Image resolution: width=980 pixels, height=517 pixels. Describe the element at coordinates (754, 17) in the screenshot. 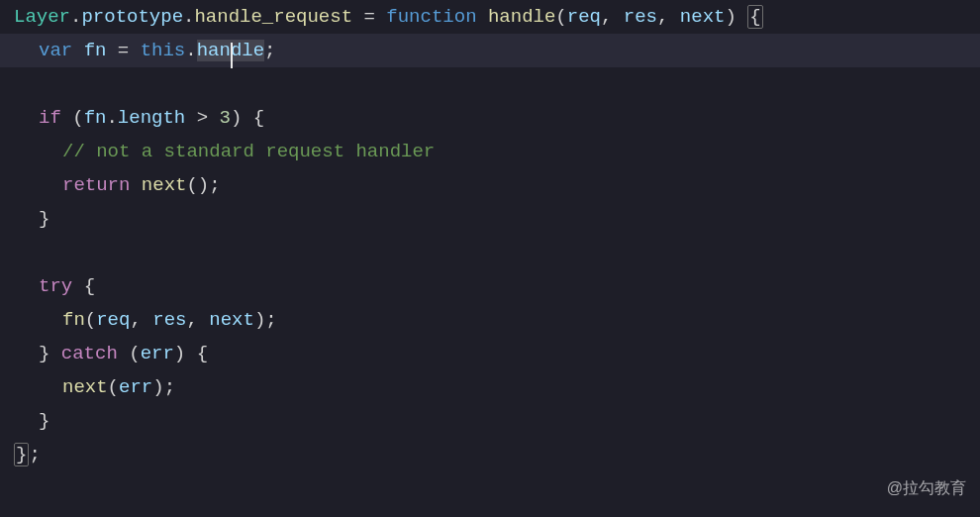

I see `bracket-match: {` at that location.